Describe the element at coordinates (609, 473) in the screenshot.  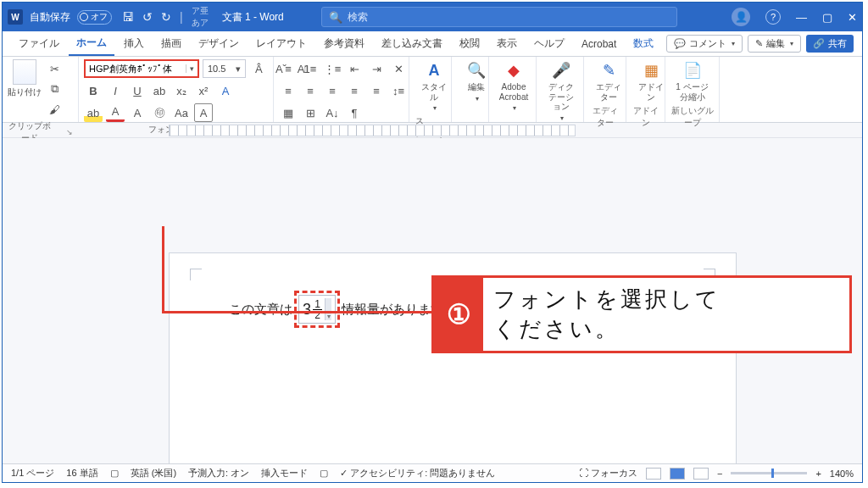
I see `focus-mode-button: ⛶ フォーカス` at that location.